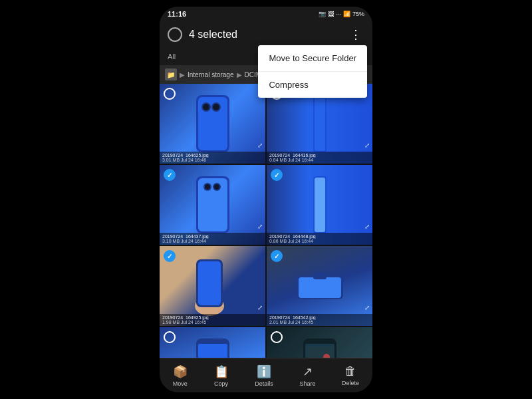 The width and height of the screenshot is (532, 399). I want to click on image-info-overlay: 20190724_164416.jpg 0.84 MB Jul 24 16:44, so click(319, 158).